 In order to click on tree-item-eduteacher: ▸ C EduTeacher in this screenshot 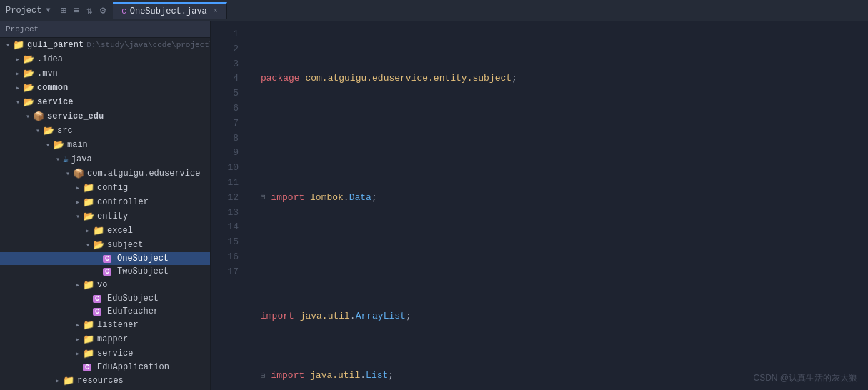, I will do `click(105, 311)`.